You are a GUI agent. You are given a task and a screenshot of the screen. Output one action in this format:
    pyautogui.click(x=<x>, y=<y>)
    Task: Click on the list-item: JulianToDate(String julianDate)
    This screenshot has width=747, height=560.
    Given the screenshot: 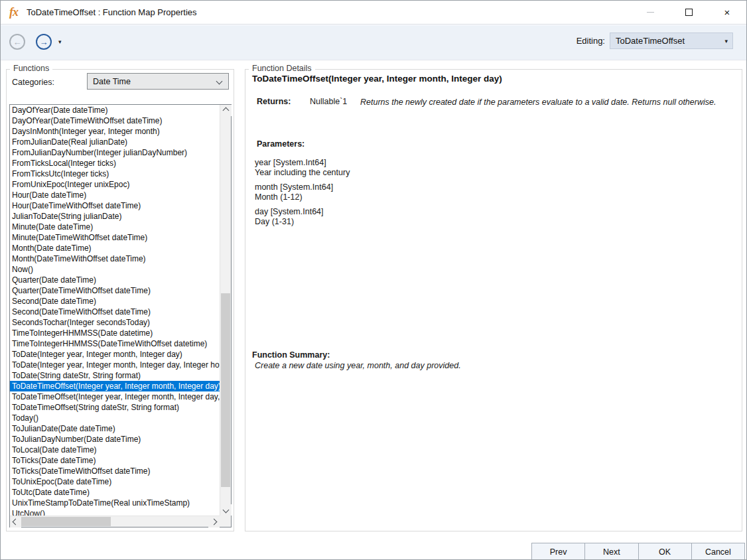 What is the action you would take?
    pyautogui.click(x=115, y=216)
    